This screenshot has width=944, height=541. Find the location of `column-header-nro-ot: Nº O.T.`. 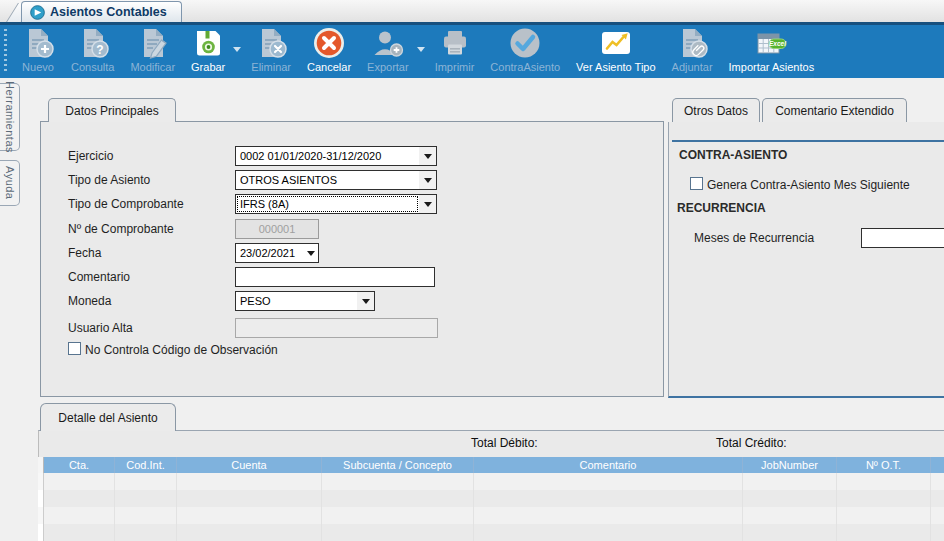

column-header-nro-ot: Nº O.T. is located at coordinates (884, 465).